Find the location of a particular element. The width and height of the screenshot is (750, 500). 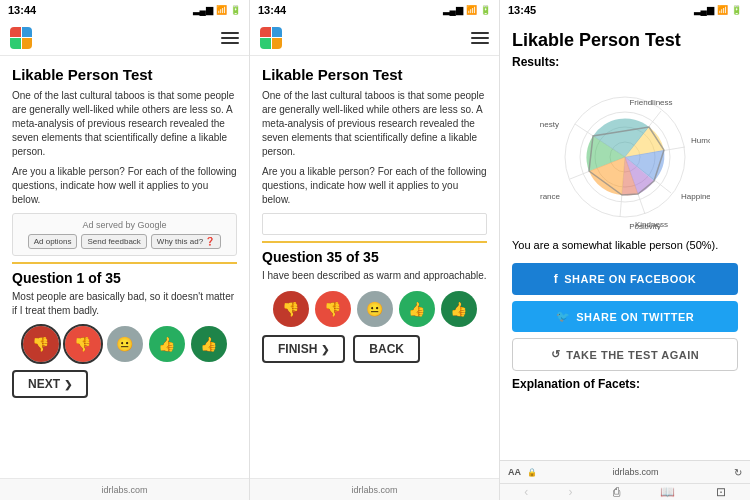

description-2a: One of the last cultural taboos is that … is located at coordinates (374, 124).